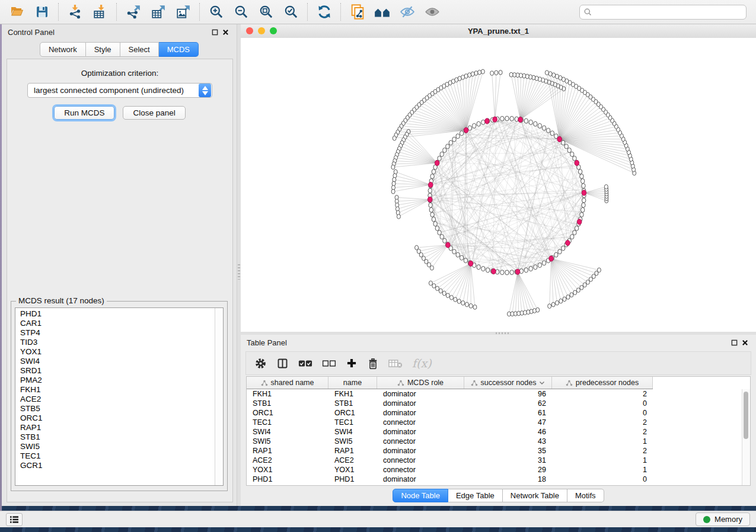 Image resolution: width=756 pixels, height=532 pixels. I want to click on mcds-list-scrollbar, so click(219, 397).